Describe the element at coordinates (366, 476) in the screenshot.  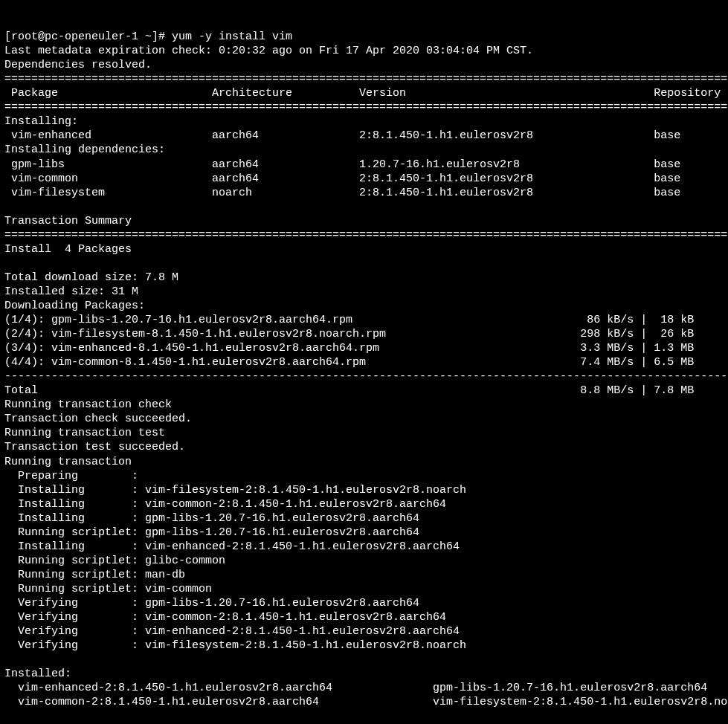
I see `transaction-step: Preparing : 1/1` at that location.